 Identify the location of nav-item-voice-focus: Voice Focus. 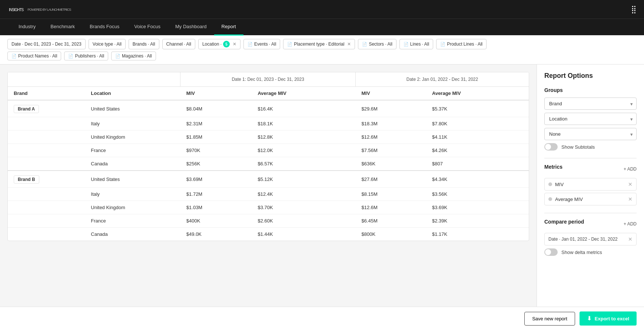
(147, 27).